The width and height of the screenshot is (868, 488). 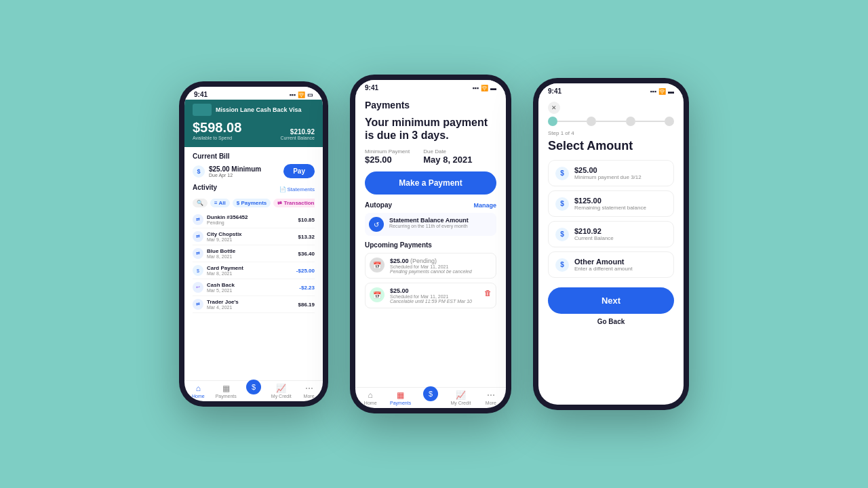 I want to click on autopay-item: ↺ Statement Balance Amount Recurring on …, so click(x=431, y=224).